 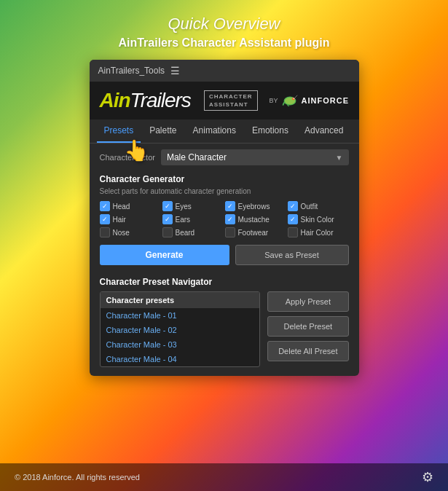 What do you see at coordinates (307, 351) in the screenshot?
I see `delete-all-preset-button: Delete All Preset` at bounding box center [307, 351].